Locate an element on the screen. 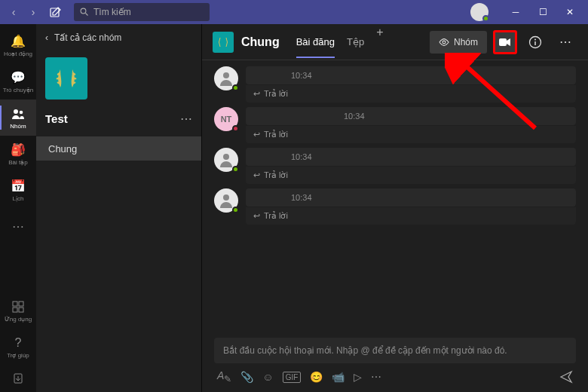 The width and height of the screenshot is (588, 392). rail-download is located at coordinates (18, 378).